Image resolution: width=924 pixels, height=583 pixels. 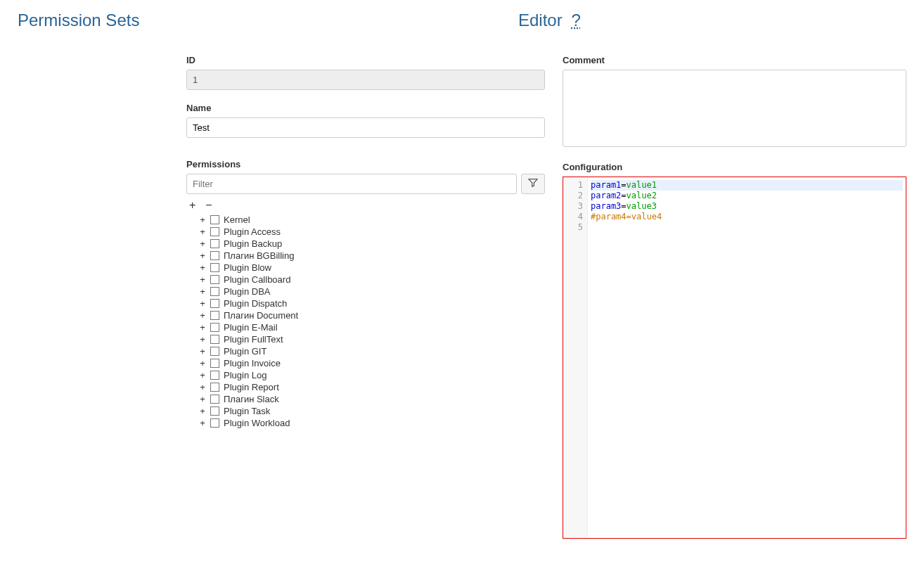 What do you see at coordinates (372, 423) in the screenshot?
I see `permission-tree-item: +Plugin Workload` at bounding box center [372, 423].